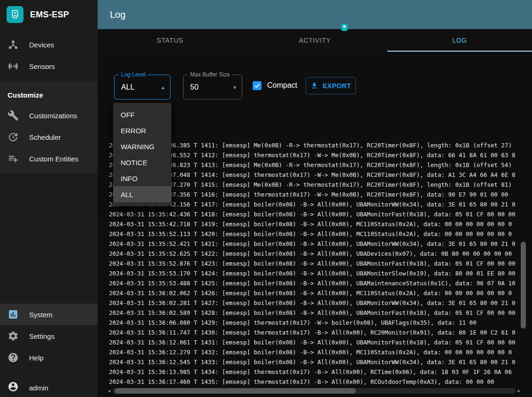 This screenshot has width=532, height=397. What do you see at coordinates (41, 45) in the screenshot?
I see `sidebar-item-label: Devices` at bounding box center [41, 45].